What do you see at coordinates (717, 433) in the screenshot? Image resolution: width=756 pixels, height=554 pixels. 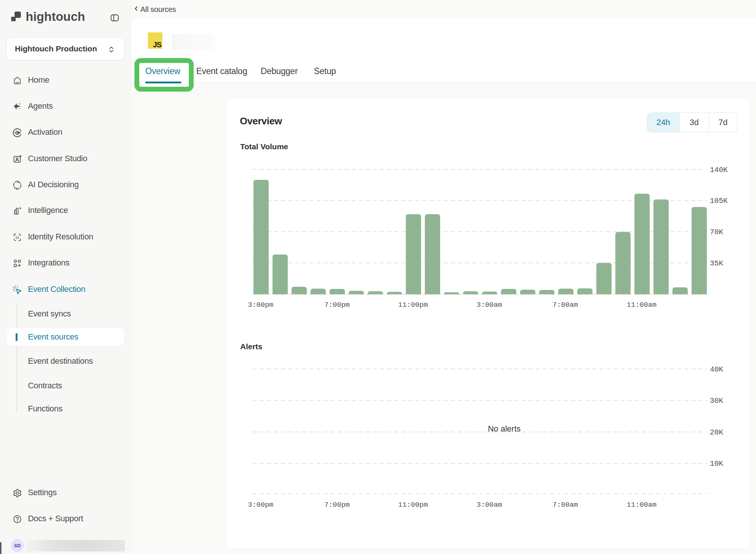 I see `svg-text: 20K` at bounding box center [717, 433].